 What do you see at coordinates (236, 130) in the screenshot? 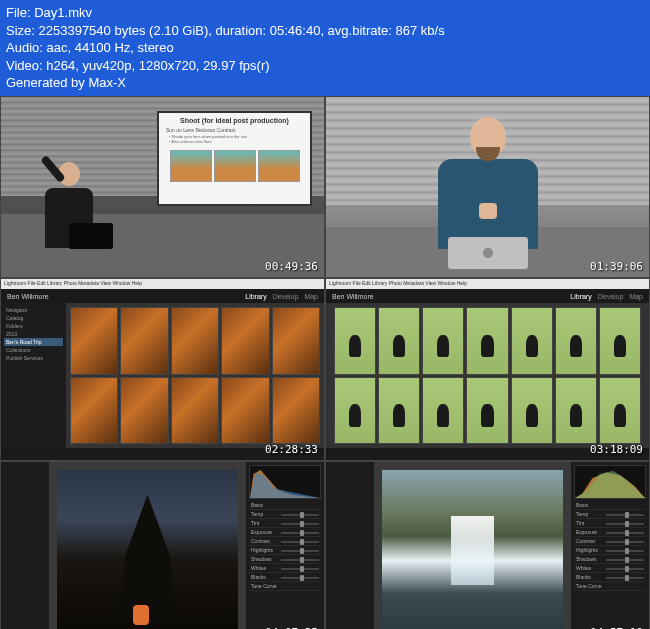
I see `slide-subtitle: Sun on Lens Reduces Contrast` at bounding box center [236, 130].